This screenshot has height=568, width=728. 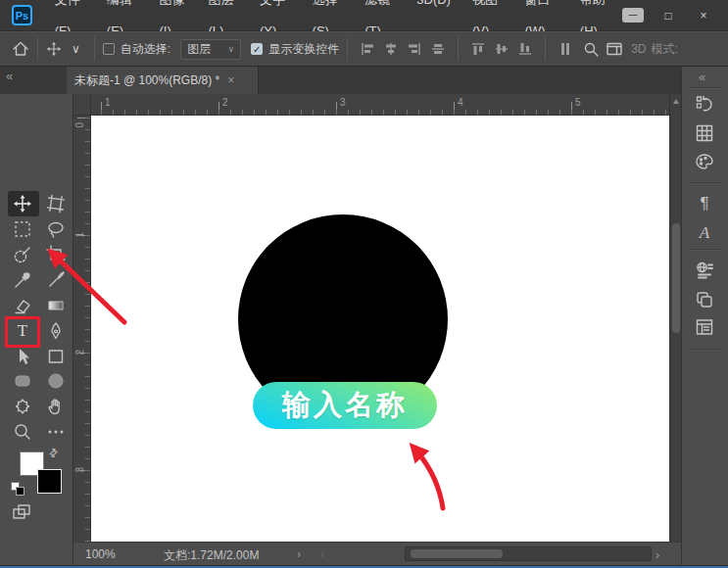 What do you see at coordinates (565, 49) in the screenshot?
I see `distribute-horizontal-icon` at bounding box center [565, 49].